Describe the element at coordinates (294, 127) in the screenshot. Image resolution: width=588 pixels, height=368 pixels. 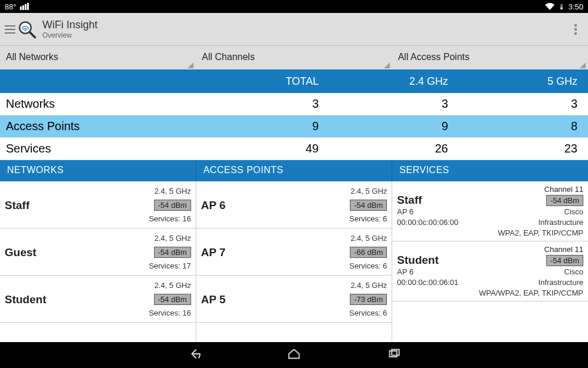
I see `summary-row-access-points: Access Points 9 9 8` at that location.